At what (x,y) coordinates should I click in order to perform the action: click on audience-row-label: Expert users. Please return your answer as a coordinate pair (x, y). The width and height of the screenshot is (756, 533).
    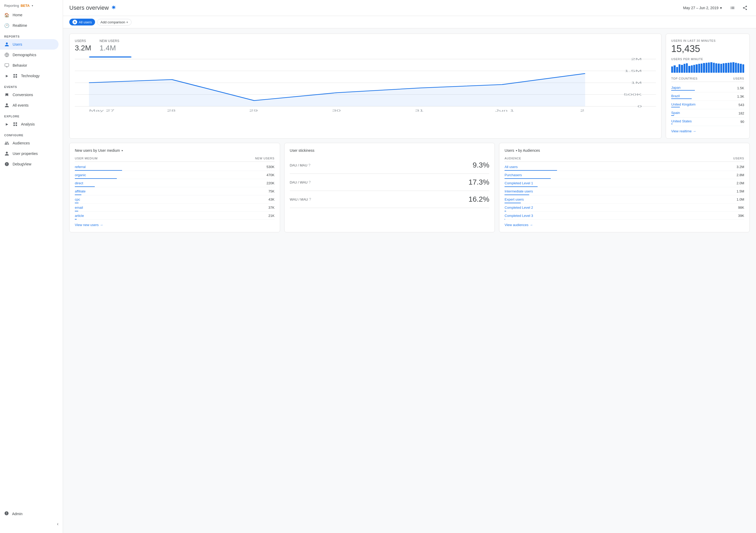
    Looking at the image, I should click on (514, 199).